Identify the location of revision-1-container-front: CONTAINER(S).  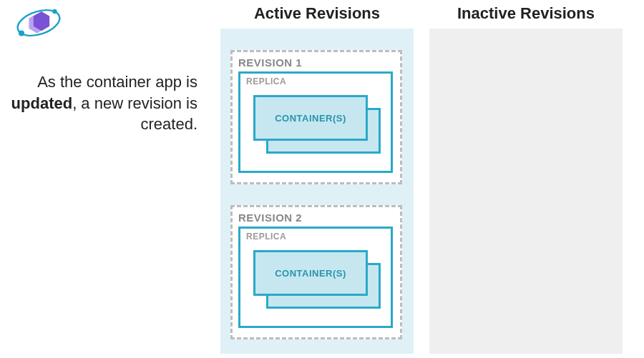
(311, 118).